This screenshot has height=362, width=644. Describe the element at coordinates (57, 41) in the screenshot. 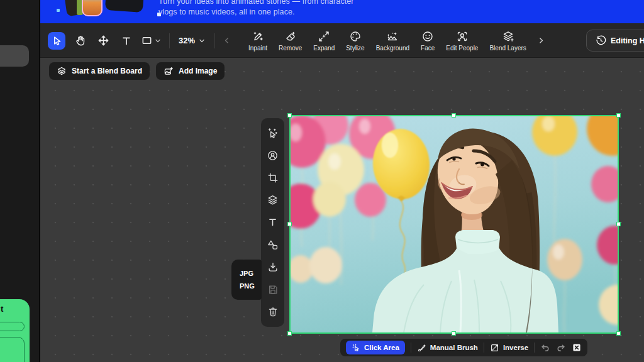

I see `select-tool-button` at that location.